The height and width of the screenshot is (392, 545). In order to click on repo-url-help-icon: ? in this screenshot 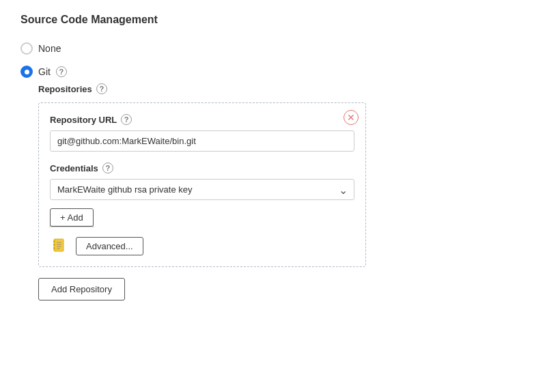, I will do `click(126, 120)`.